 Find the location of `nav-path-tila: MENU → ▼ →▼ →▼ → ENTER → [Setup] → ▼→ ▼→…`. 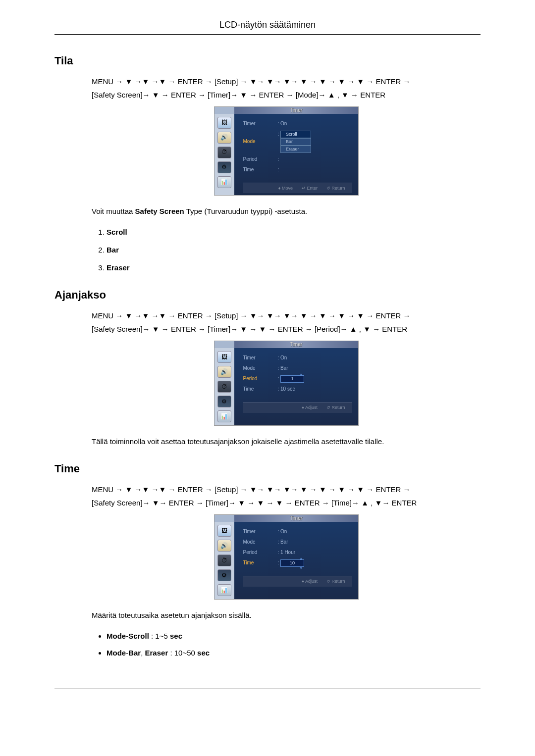

nav-path-tila: MENU → ▼ →▼ →▼ → ENTER → [Setup] → ▼→ ▼→… is located at coordinates (286, 88).